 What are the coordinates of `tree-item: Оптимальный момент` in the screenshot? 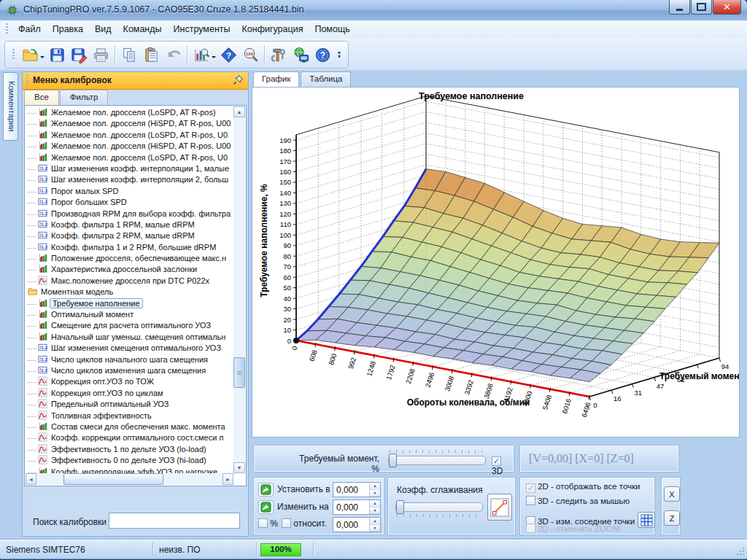 It's located at (130, 315).